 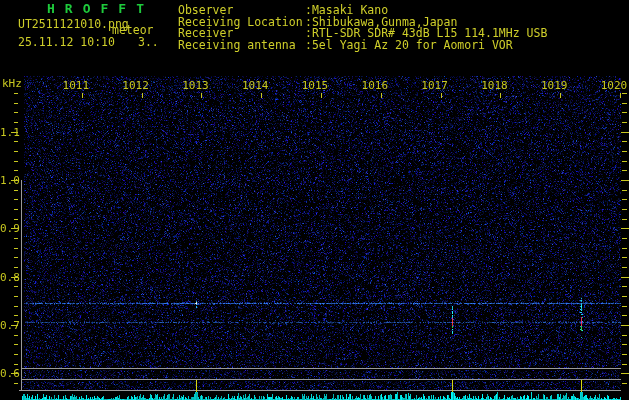 What do you see at coordinates (554, 86) in the screenshot?
I see `x-tick-label: 1019` at bounding box center [554, 86].